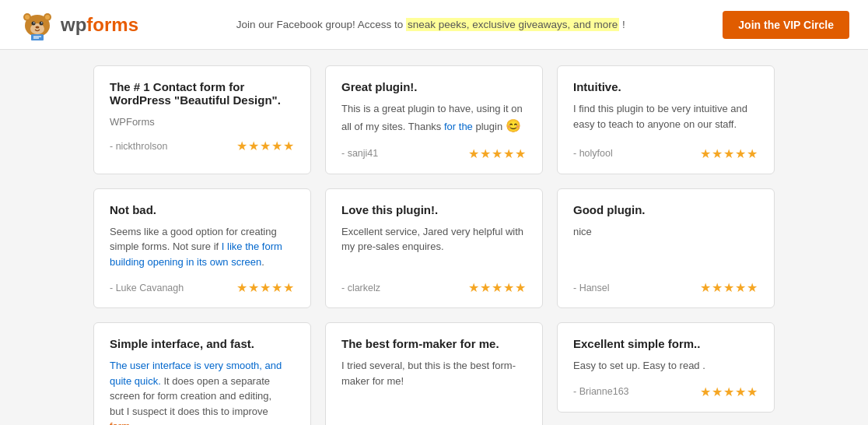  I want to click on review-body: I tried several, but this is the best fo…, so click(434, 392).